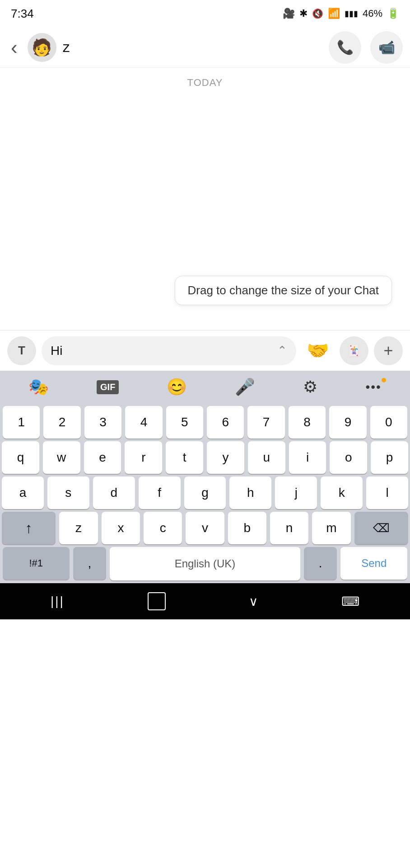 The image size is (410, 868). Describe the element at coordinates (250, 493) in the screenshot. I see `key-h: h` at that location.